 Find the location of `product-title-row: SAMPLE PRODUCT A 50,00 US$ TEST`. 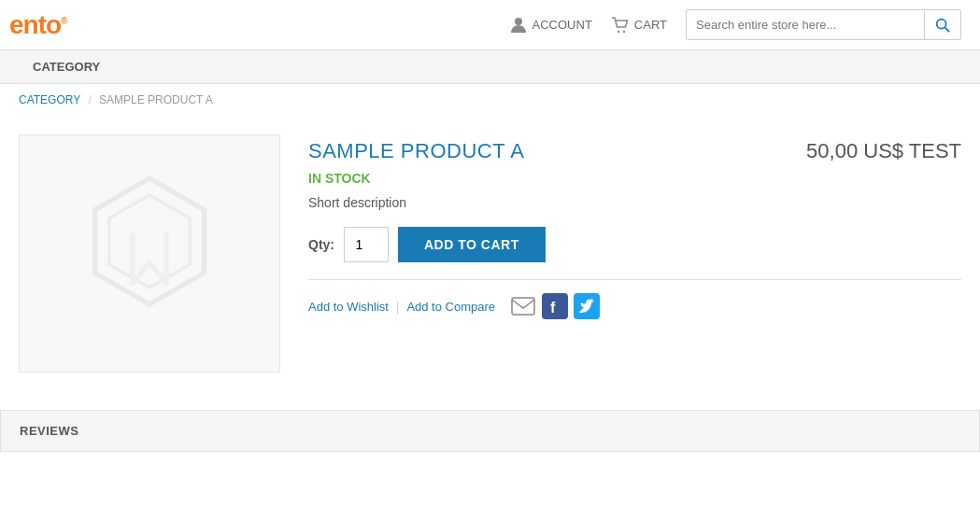

product-title-row: SAMPLE PRODUCT A 50,00 US$ TEST is located at coordinates (635, 151).